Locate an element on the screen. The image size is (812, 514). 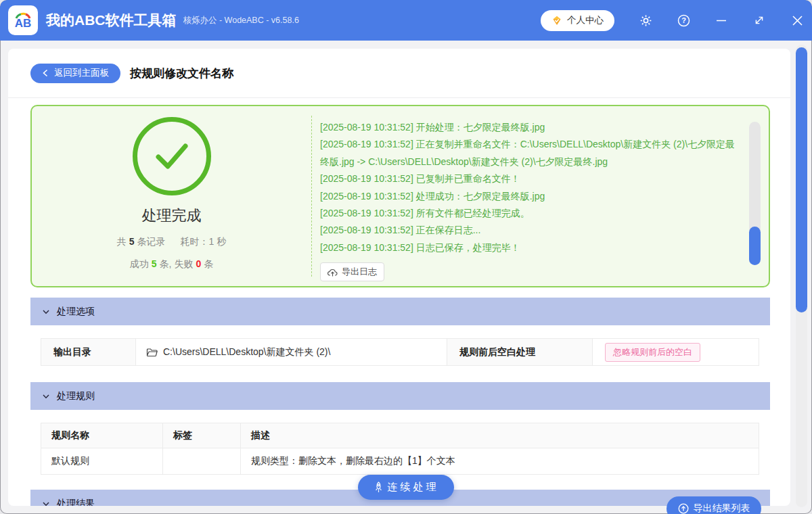
folder-icon is located at coordinates (152, 352).